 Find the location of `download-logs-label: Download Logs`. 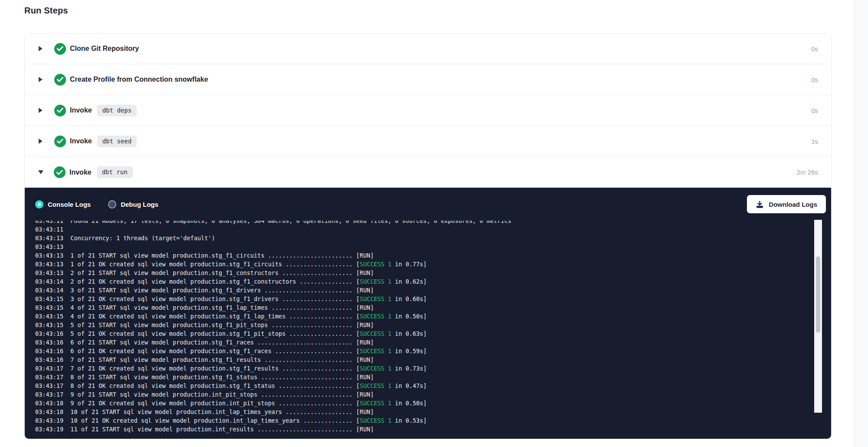

download-logs-label: Download Logs is located at coordinates (793, 204).